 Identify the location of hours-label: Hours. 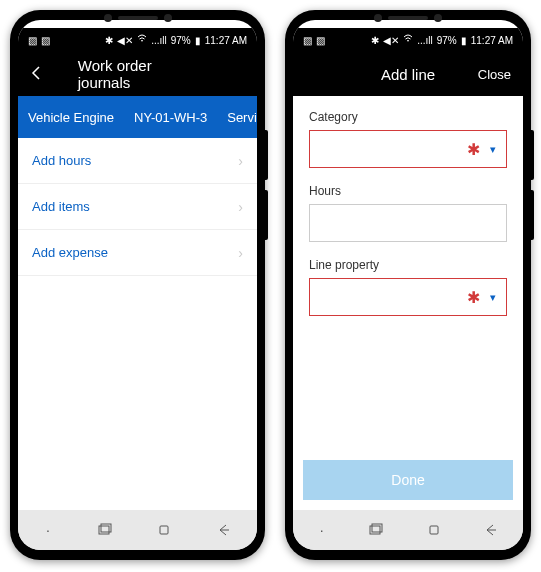
(408, 191).